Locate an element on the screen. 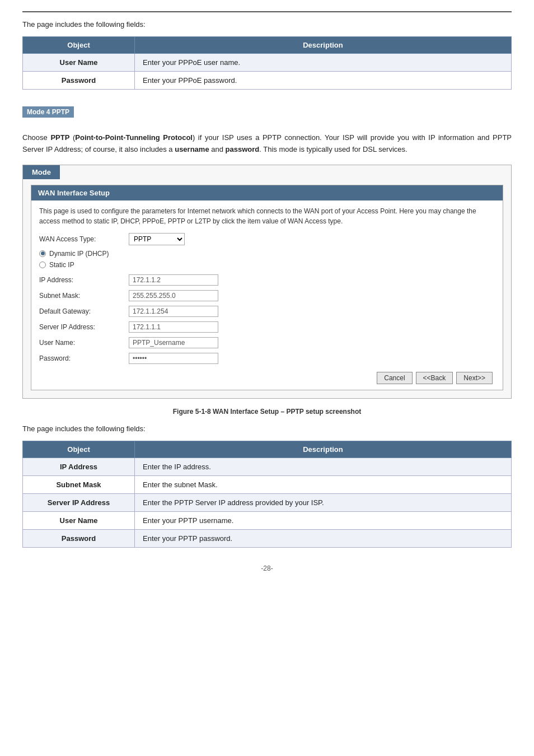  table1-row-desc: Enter your PPPoE password. is located at coordinates (324, 81).